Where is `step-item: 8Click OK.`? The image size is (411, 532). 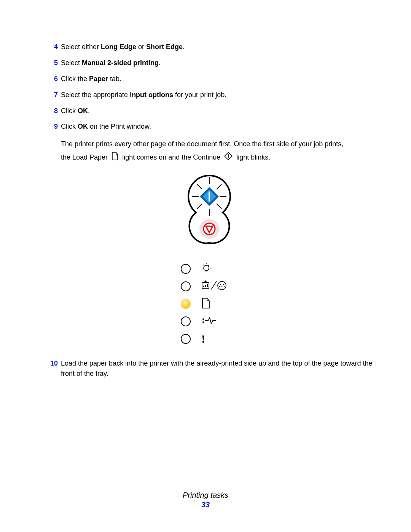
step-item: 8Click OK. is located at coordinates (209, 111).